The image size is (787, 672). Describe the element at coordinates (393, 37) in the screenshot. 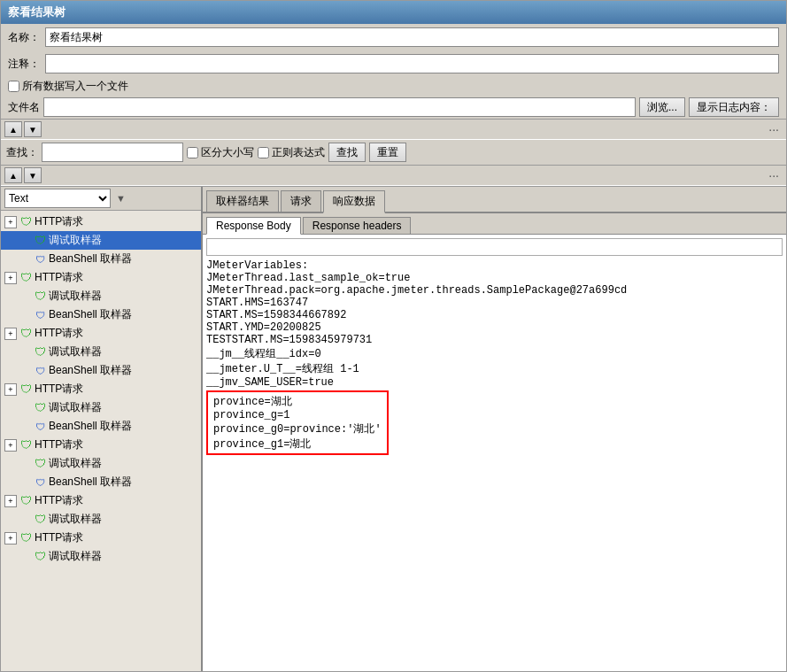

I see `name-row: 名称：` at that location.